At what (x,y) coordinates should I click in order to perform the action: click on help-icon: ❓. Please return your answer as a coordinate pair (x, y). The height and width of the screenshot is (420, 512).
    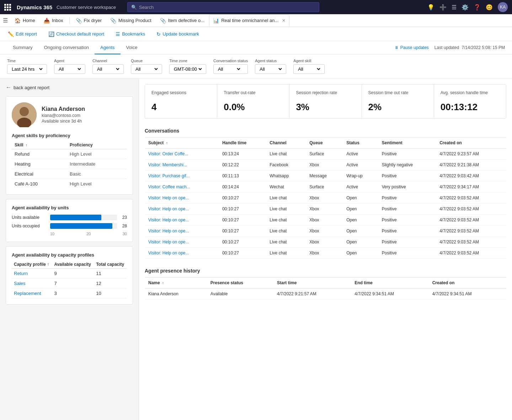
    Looking at the image, I should click on (477, 7).